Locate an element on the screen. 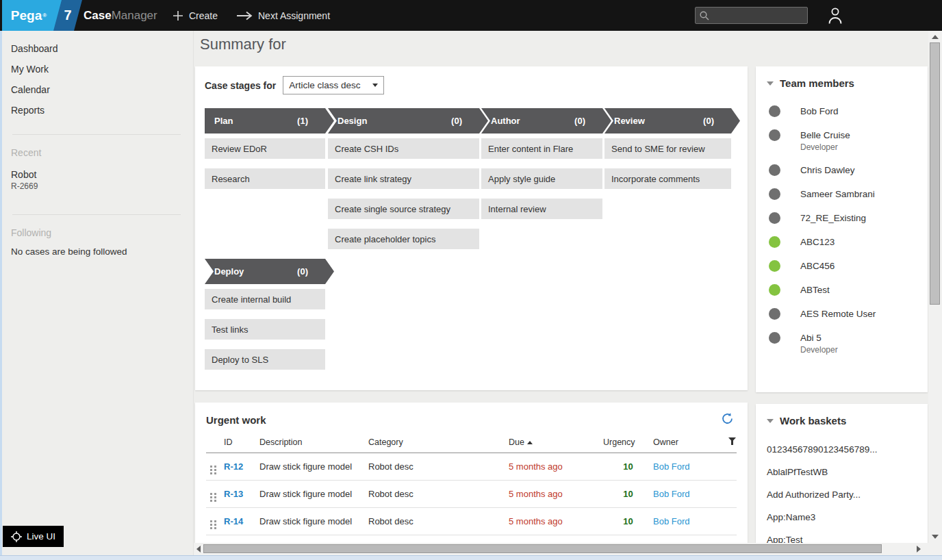  team-member: Abi 5 Developer is located at coordinates (842, 344).